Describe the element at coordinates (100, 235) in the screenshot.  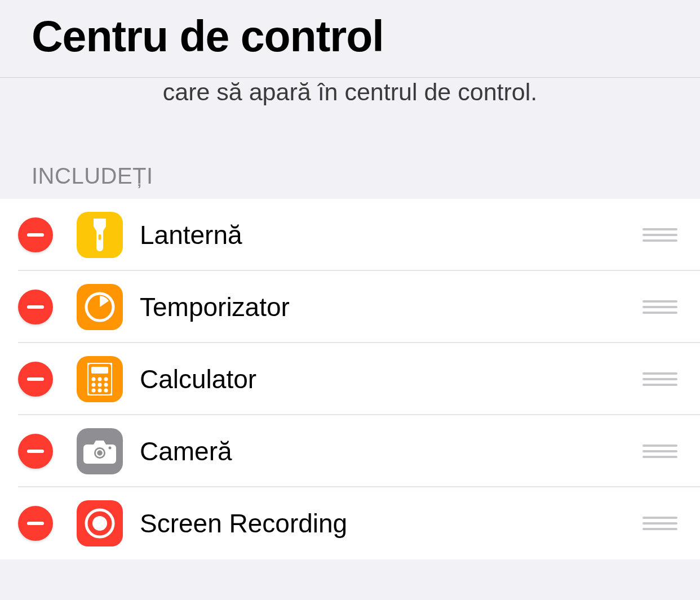
I see `flashlight-icon` at that location.